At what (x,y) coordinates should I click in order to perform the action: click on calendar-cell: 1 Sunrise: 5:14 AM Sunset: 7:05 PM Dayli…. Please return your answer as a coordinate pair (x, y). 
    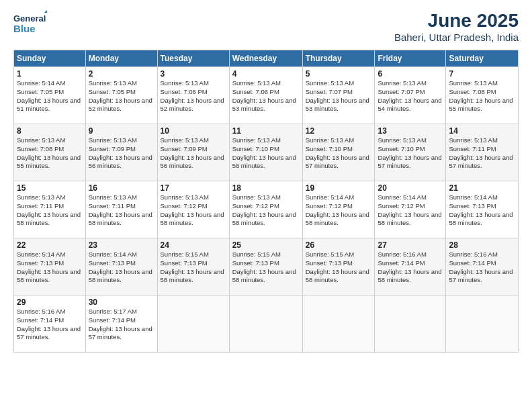
    Looking at the image, I should click on (50, 95).